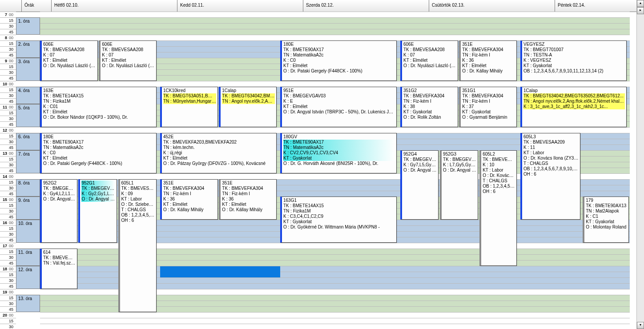 Image resolution: width=644 pixels, height=329 pixels. I want to click on event-line: K : 36, so click(488, 60).